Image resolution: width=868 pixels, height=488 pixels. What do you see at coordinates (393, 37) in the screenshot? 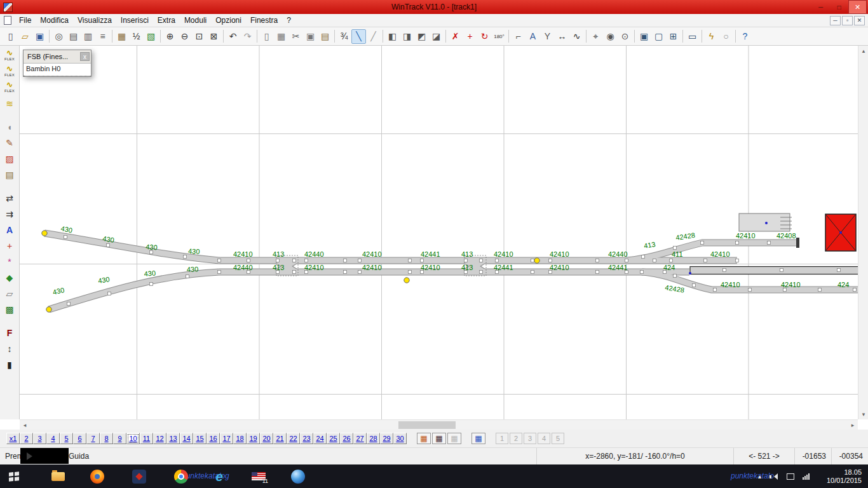
I see `layer-raise-icon: ◧` at bounding box center [393, 37].